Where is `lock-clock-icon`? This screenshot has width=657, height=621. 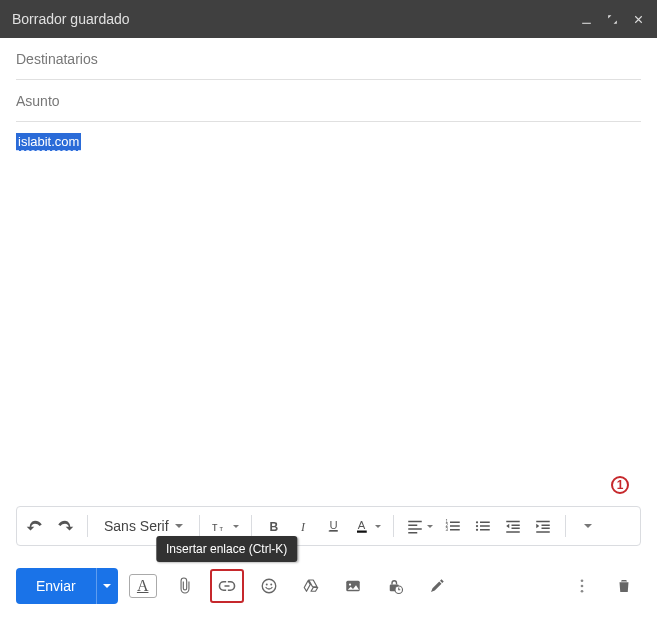 lock-clock-icon is located at coordinates (395, 586).